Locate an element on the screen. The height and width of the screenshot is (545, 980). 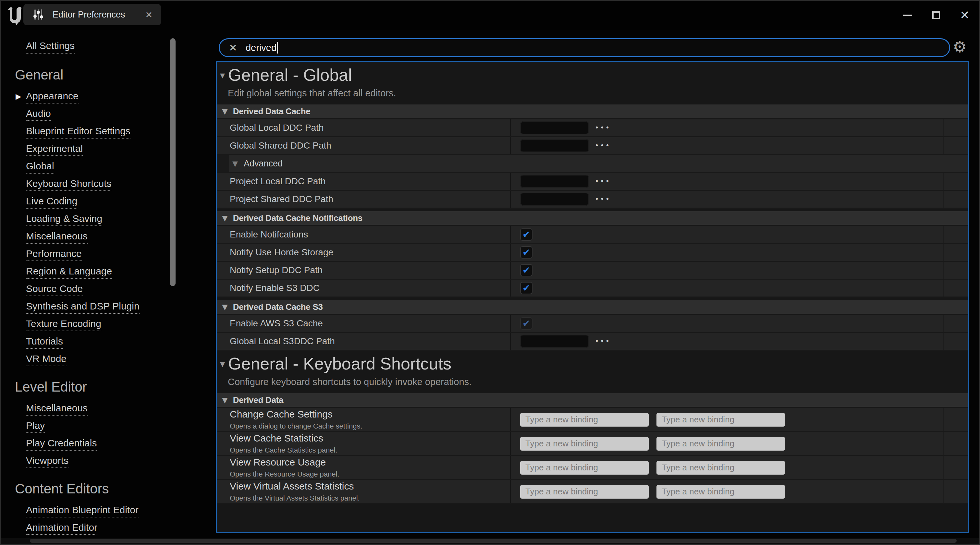
close-button: ✕ is located at coordinates (965, 15).